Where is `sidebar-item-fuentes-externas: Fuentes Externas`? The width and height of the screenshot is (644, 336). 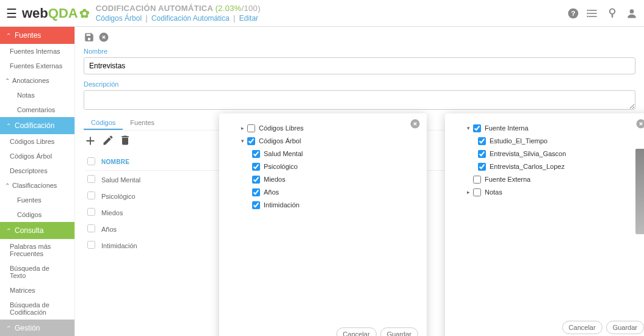 sidebar-item-fuentes-externas: Fuentes Externas is located at coordinates (37, 66).